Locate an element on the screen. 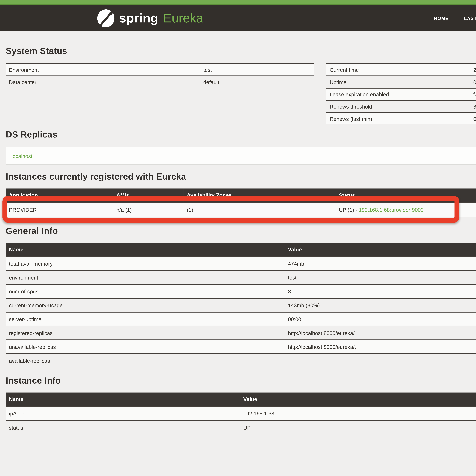 The height and width of the screenshot is (476, 476). row-value: 0 is located at coordinates (473, 119).